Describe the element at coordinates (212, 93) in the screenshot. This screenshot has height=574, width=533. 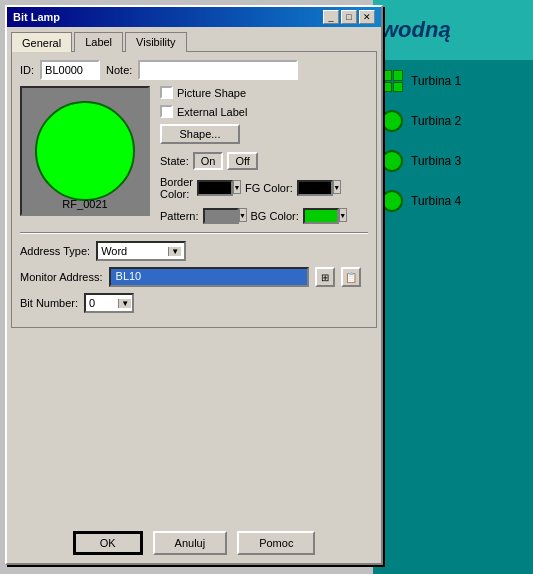
I see `picture-shape-label: Picture Shape` at that location.